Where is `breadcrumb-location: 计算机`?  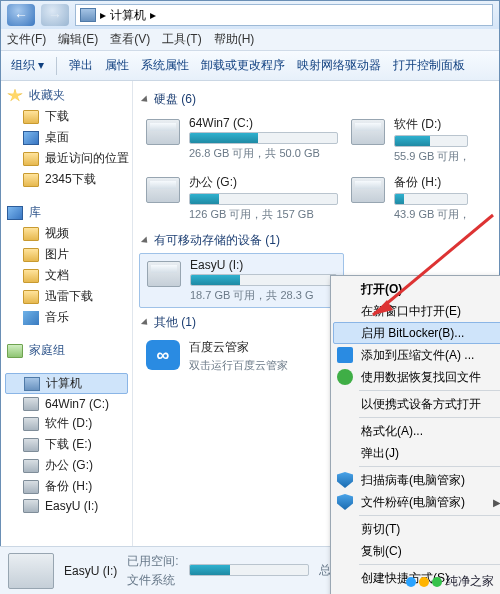
breadcrumb-location: 计算机 is located at coordinates (128, 16).